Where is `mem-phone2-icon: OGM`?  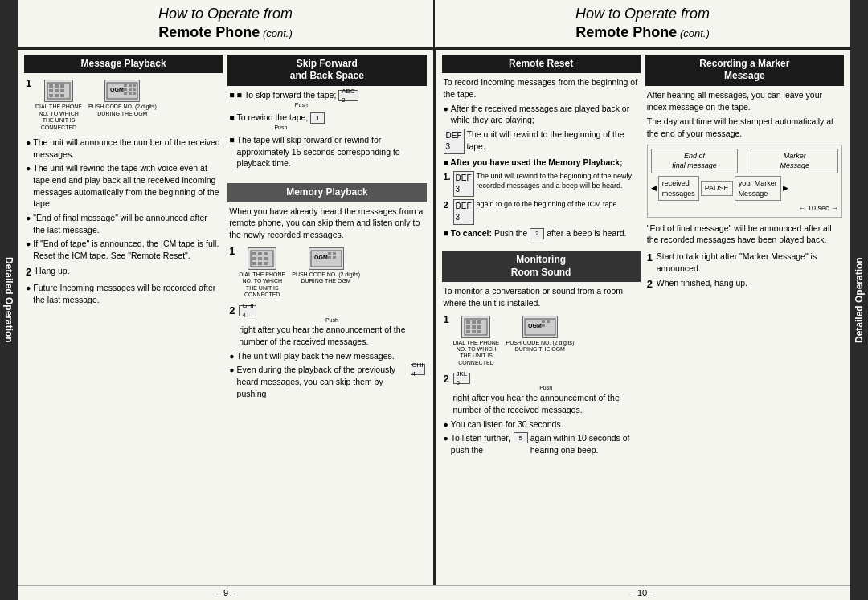
mem-phone2-icon: OGM is located at coordinates (326, 259).